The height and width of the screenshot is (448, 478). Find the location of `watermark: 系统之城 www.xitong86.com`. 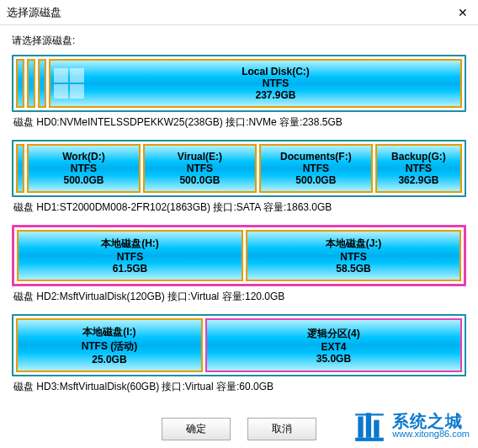

watermark: 系统之城 www.xitong86.com is located at coordinates (411, 425).